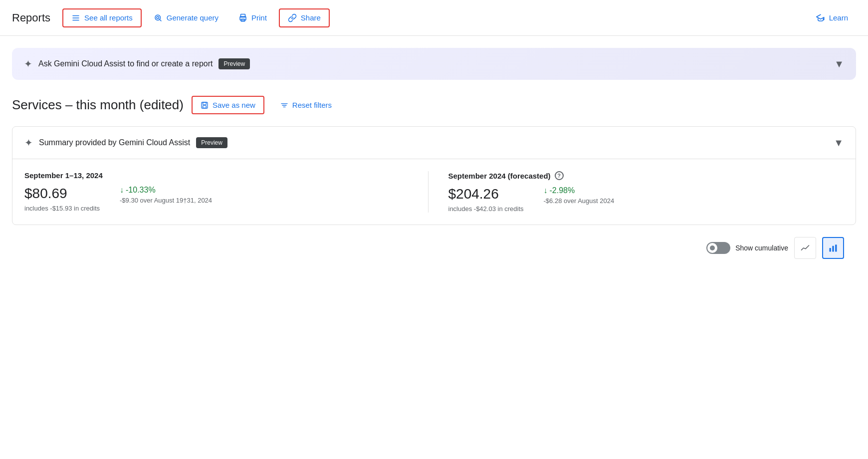 The image size is (868, 459). What do you see at coordinates (833, 248) in the screenshot?
I see `bar-chart-button` at bounding box center [833, 248].